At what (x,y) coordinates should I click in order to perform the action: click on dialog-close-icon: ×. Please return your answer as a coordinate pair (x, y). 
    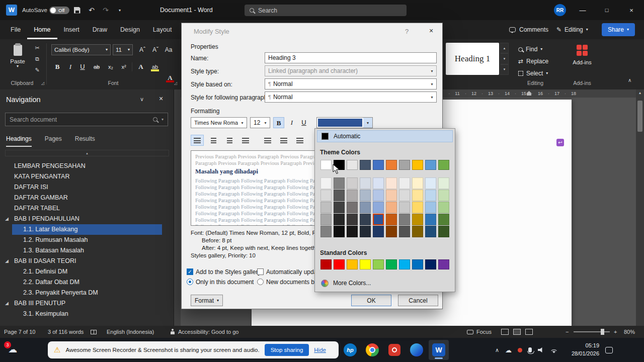
    Looking at the image, I should click on (431, 31).